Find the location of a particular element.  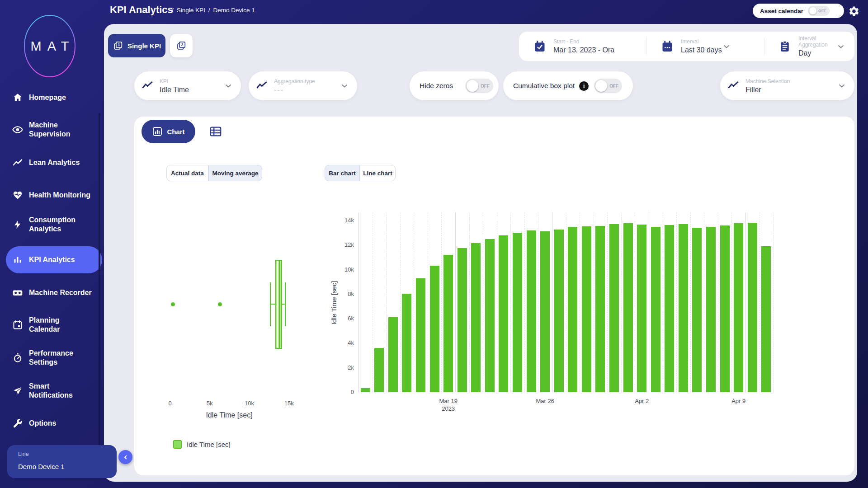

hide-zeros-toggle: OFF is located at coordinates (479, 86).